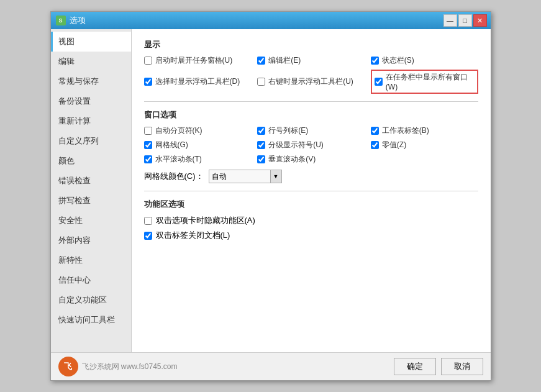 The width and height of the screenshot is (541, 392). I want to click on cb-vertical-scroll-input, so click(261, 159).